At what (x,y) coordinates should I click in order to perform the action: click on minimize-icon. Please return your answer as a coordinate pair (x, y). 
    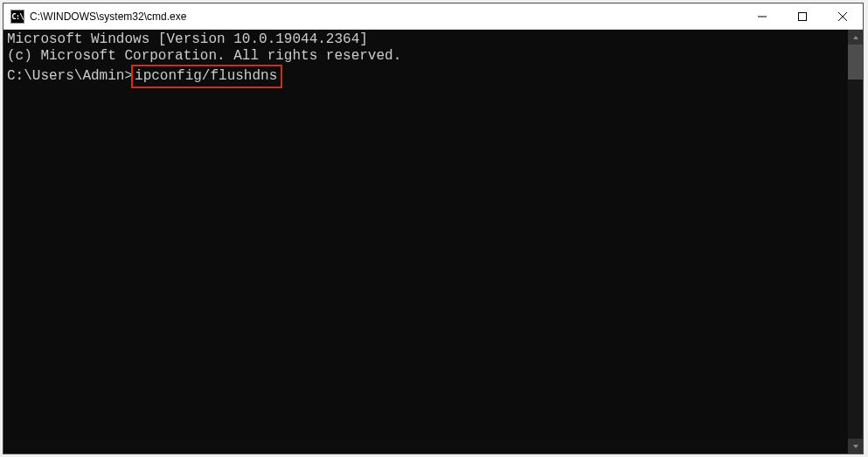
    Looking at the image, I should click on (762, 17).